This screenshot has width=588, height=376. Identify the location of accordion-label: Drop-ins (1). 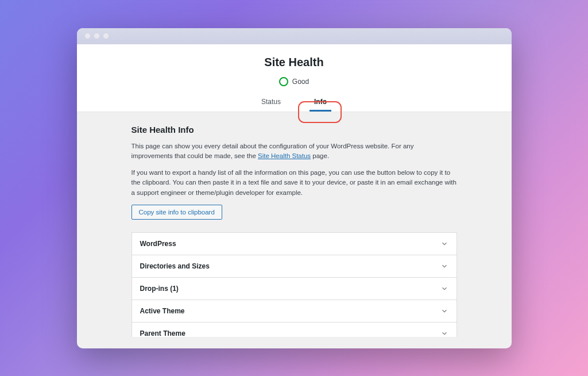
(160, 289).